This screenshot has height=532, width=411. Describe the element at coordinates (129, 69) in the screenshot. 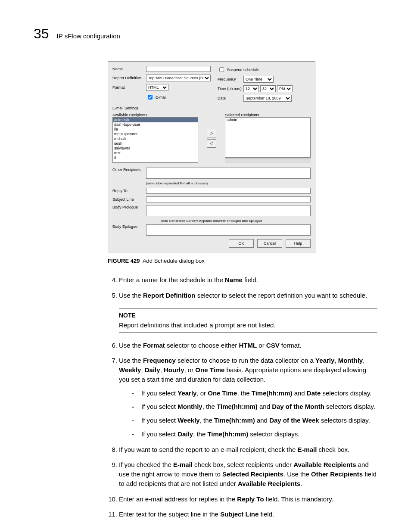

I see `name-label: Name` at that location.